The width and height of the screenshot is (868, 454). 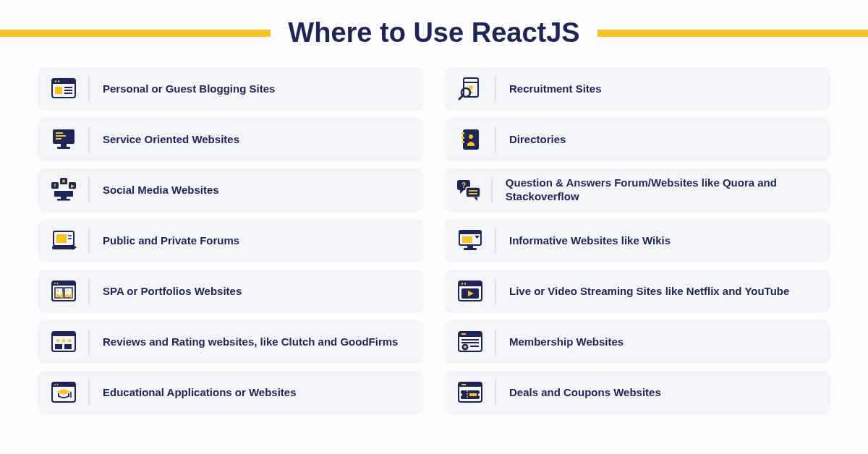 What do you see at coordinates (434, 33) in the screenshot?
I see `page-title: Where to Use ReactJS` at bounding box center [434, 33].